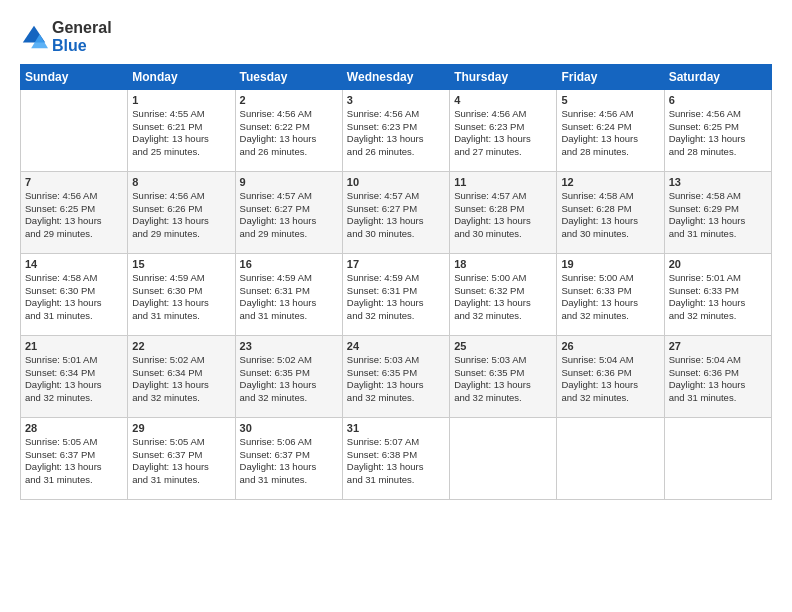 This screenshot has height=612, width=792. I want to click on calendar-cell: 27Sunrise: 5:04 AM Sunset: 6:36 PM Dayli…, so click(718, 376).